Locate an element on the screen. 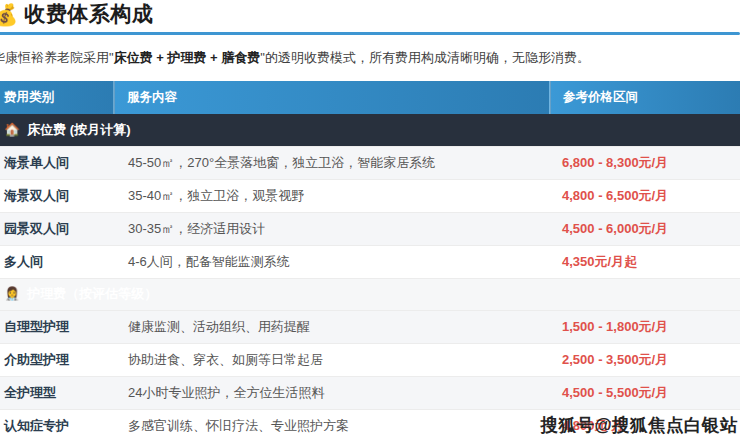 This screenshot has height=440, width=740. table-row: 海景单人间45-50㎡，270°全景落地窗，独立卫浴，智能家居系统6,800 -… is located at coordinates (370, 162).